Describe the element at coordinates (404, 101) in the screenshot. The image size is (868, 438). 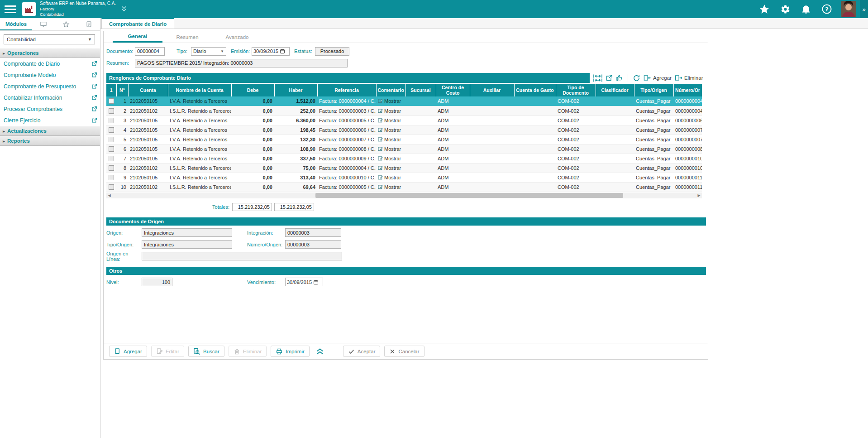
I see `table-row: 1 2102050105 I.V.A. Retenido a Terceros …` at that location.